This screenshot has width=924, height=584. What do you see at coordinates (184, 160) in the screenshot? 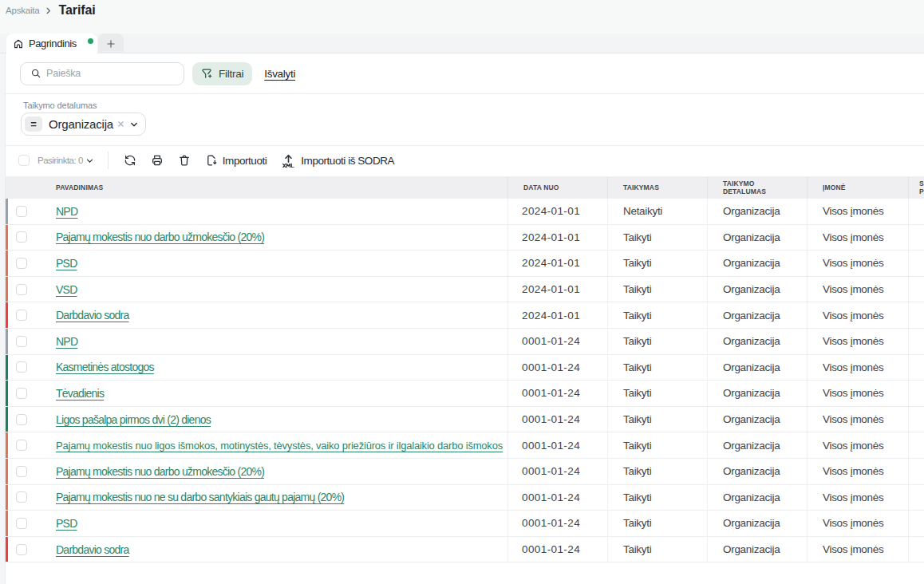
I see `delete-button` at bounding box center [184, 160].